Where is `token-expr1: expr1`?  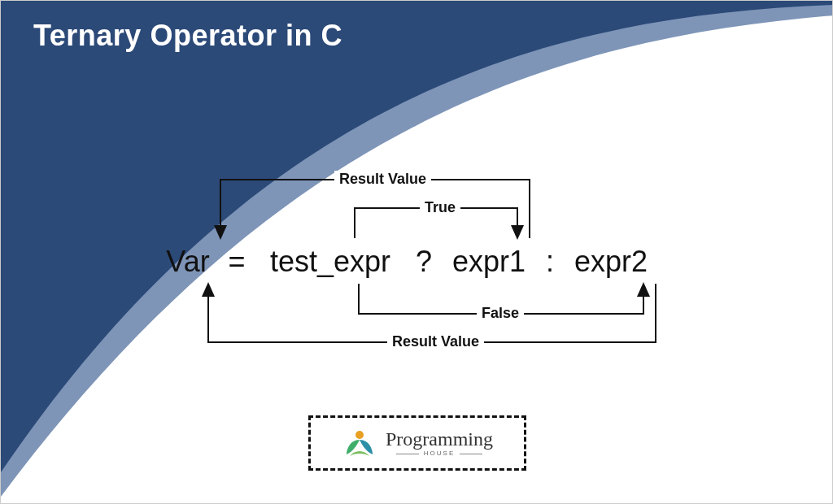
token-expr1: expr1 is located at coordinates (489, 262).